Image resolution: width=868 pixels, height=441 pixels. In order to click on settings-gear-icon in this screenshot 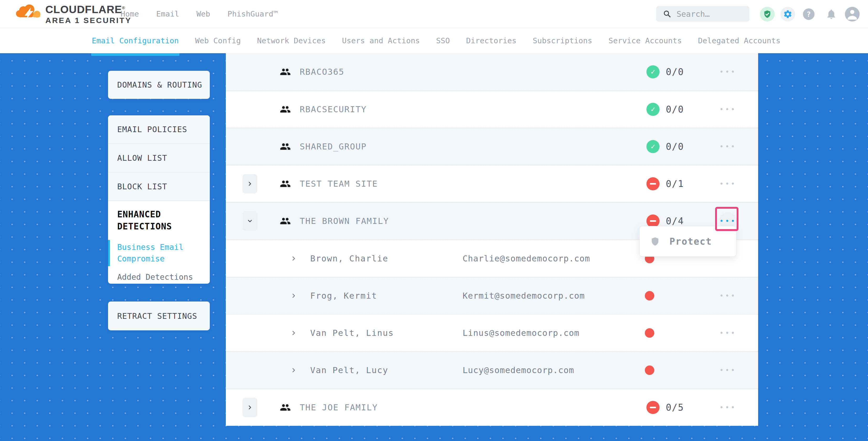, I will do `click(788, 14)`.